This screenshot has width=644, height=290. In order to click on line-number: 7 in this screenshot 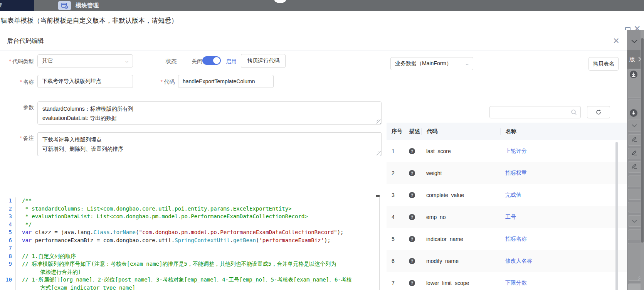, I will do `click(8, 249)`.